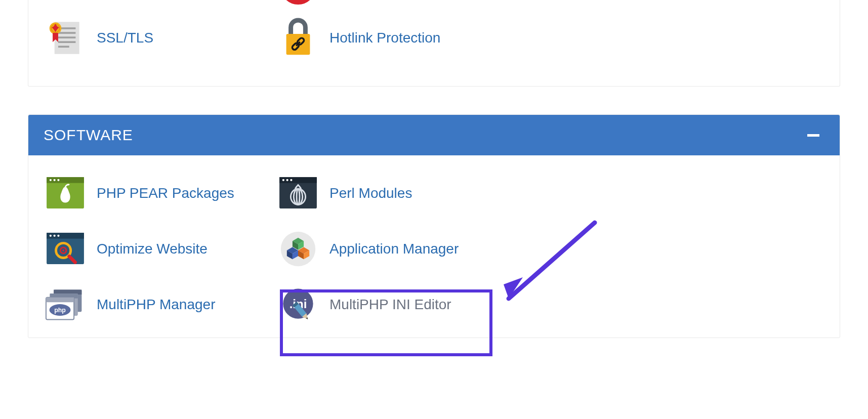 This screenshot has height=419, width=868. What do you see at coordinates (65, 249) in the screenshot?
I see `magnify-gear-window-icon` at bounding box center [65, 249].